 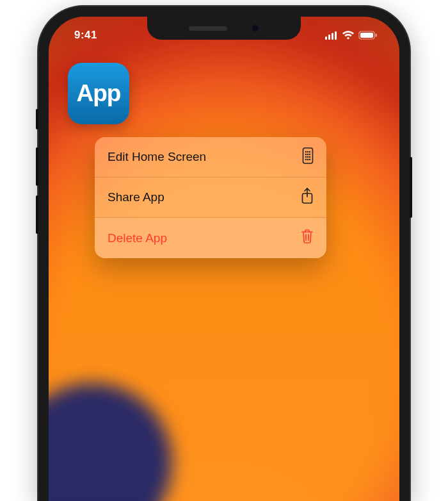 I want to click on notch, so click(x=224, y=28).